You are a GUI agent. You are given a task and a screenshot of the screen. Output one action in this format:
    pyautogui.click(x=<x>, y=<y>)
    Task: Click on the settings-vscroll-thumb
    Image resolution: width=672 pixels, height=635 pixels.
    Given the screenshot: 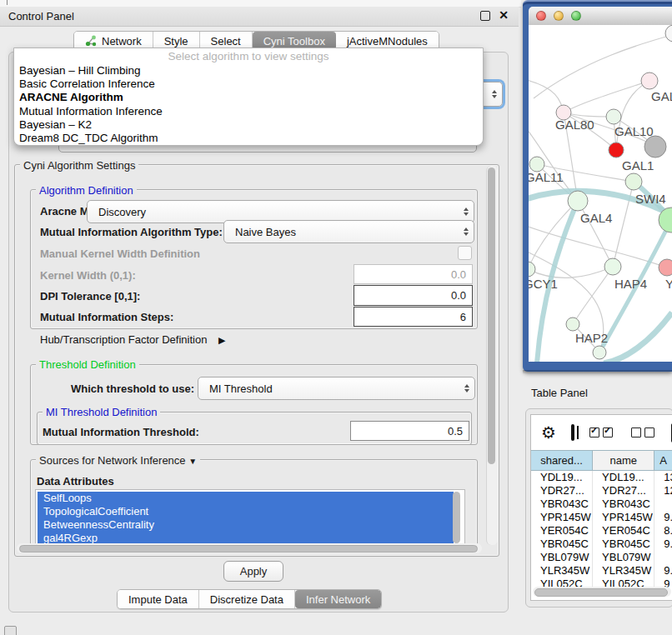 What is the action you would take?
    pyautogui.click(x=492, y=316)
    